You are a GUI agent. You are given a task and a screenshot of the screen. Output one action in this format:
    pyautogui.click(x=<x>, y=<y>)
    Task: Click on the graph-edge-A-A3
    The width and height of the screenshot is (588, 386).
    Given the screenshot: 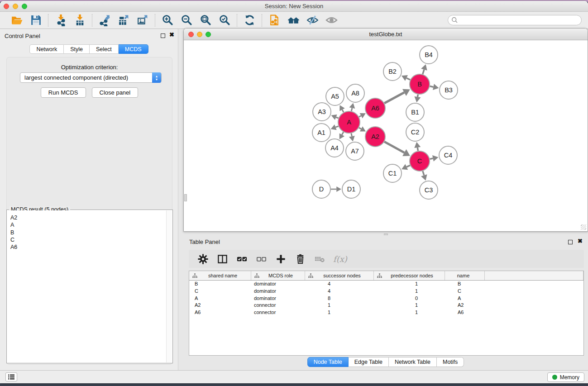 What is the action you would take?
    pyautogui.click(x=335, y=117)
    